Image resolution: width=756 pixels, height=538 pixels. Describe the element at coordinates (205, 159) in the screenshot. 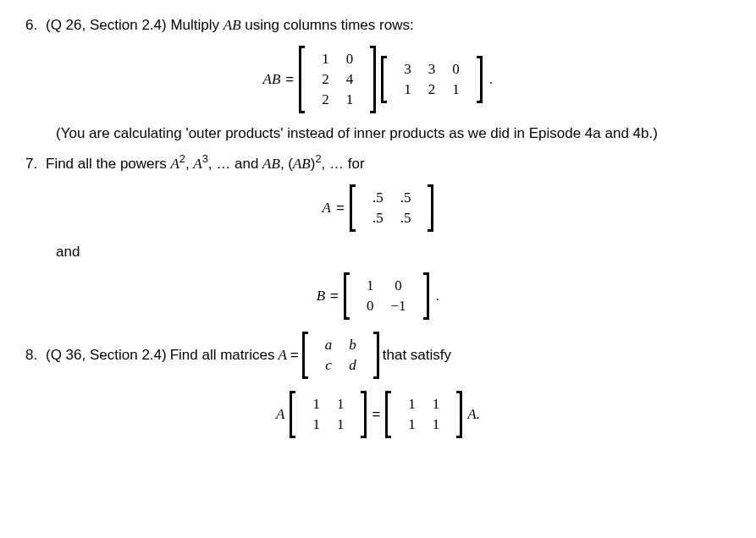

I see `sup: 3` at that location.